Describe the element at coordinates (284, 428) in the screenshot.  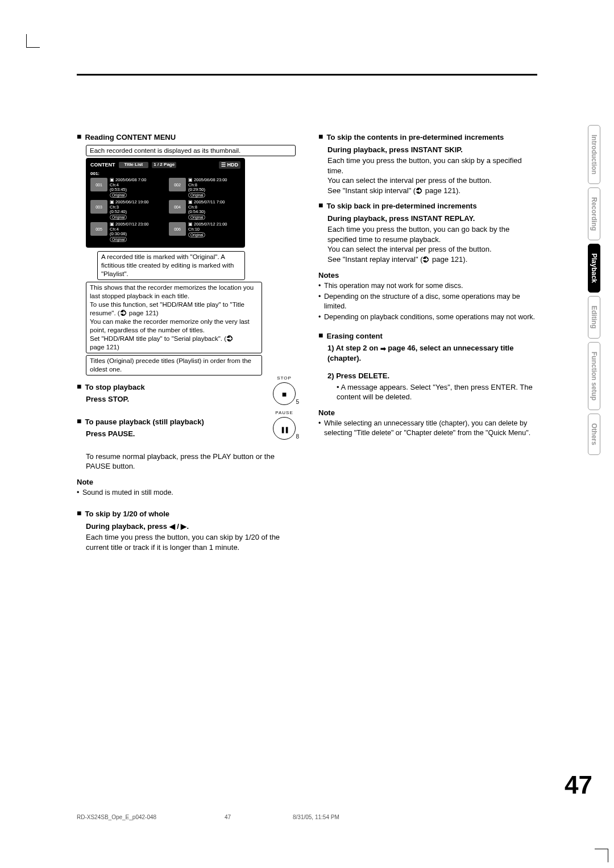
I see `pause-button` at that location.